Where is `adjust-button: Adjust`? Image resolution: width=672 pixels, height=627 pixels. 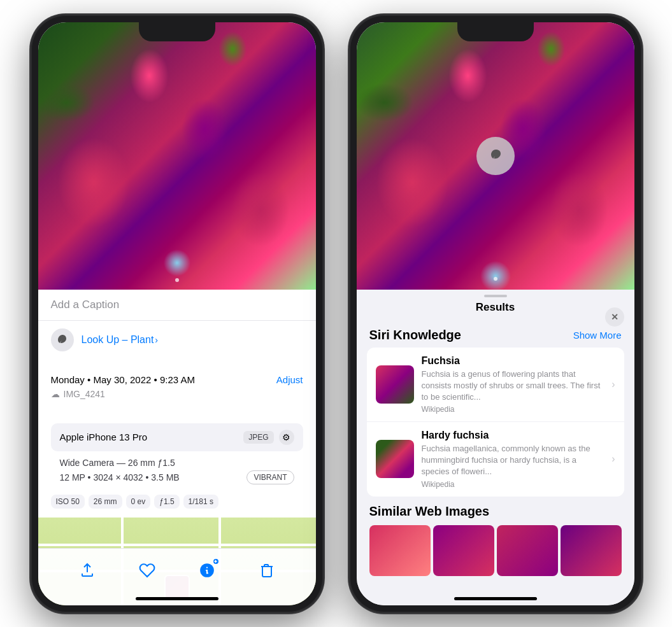 adjust-button: Adjust is located at coordinates (290, 379).